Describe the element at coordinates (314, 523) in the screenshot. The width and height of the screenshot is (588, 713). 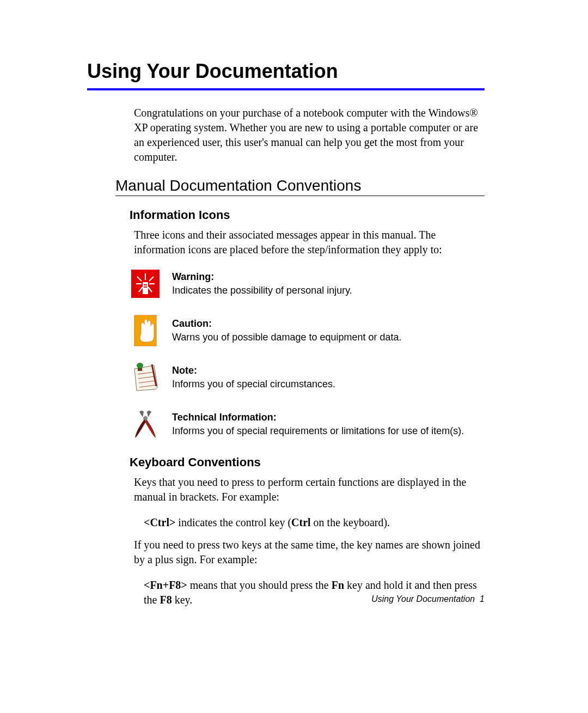
I see `keyboard-example-1: <Ctrl> indicates the control key (Ctrl o…` at that location.